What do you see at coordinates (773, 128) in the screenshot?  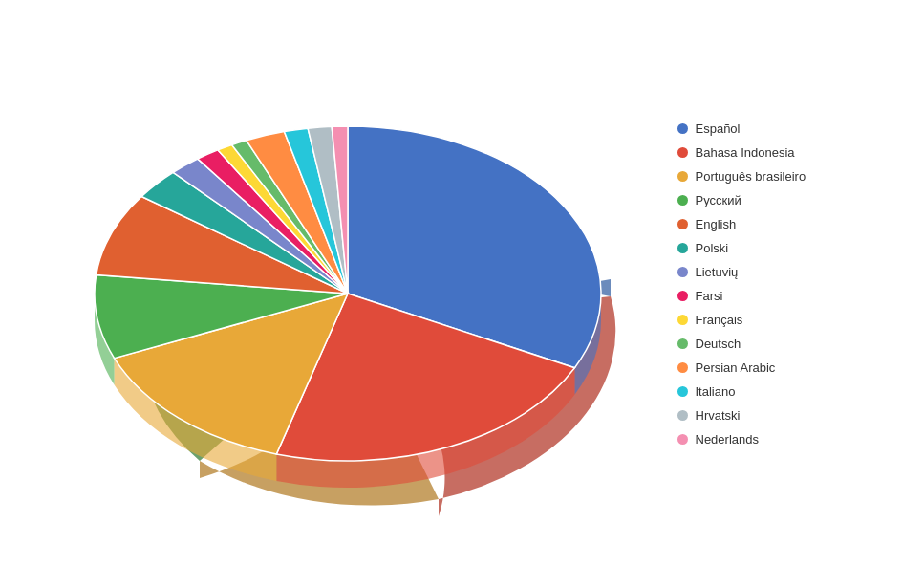 I see `legend-item: Español` at bounding box center [773, 128].